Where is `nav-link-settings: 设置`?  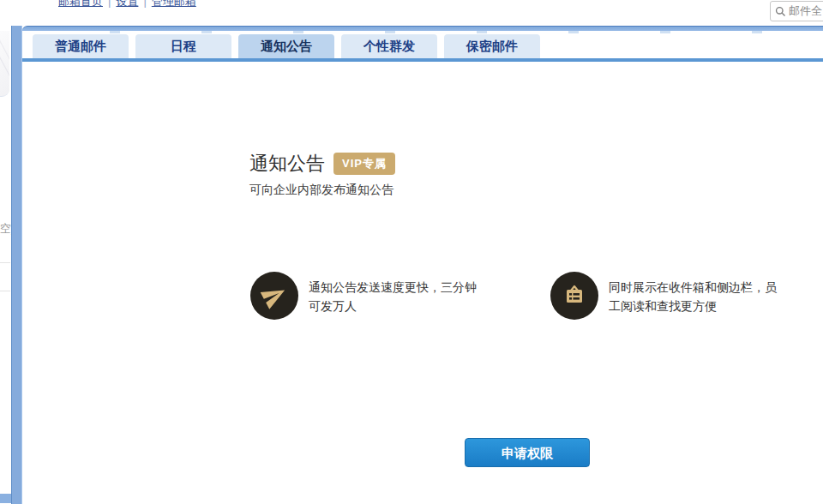 nav-link-settings: 设置 is located at coordinates (127, 3).